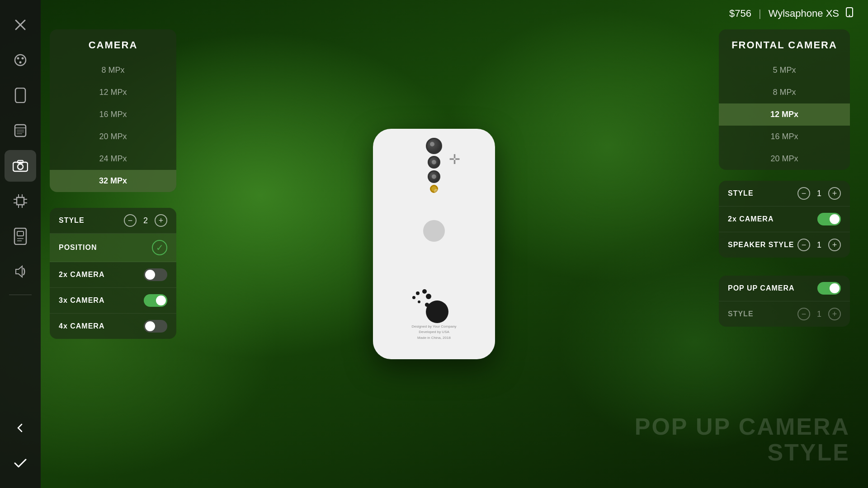  I want to click on right-speaker-decrement: −, so click(804, 245).